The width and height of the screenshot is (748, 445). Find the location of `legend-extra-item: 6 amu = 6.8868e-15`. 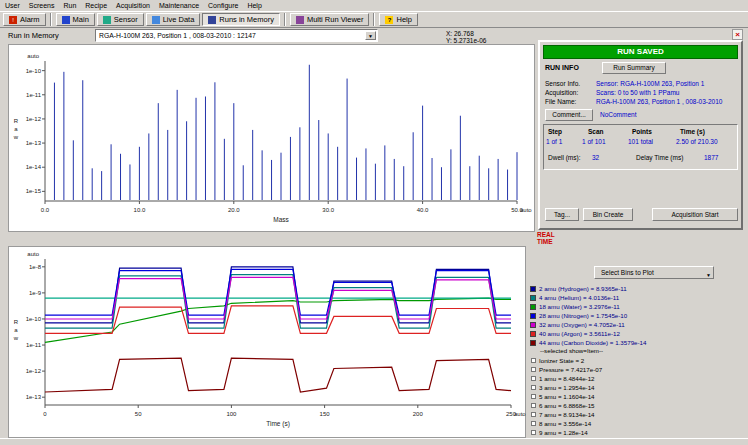

legend-extra-item: 6 amu = 6.8868e-15 is located at coordinates (638, 406).